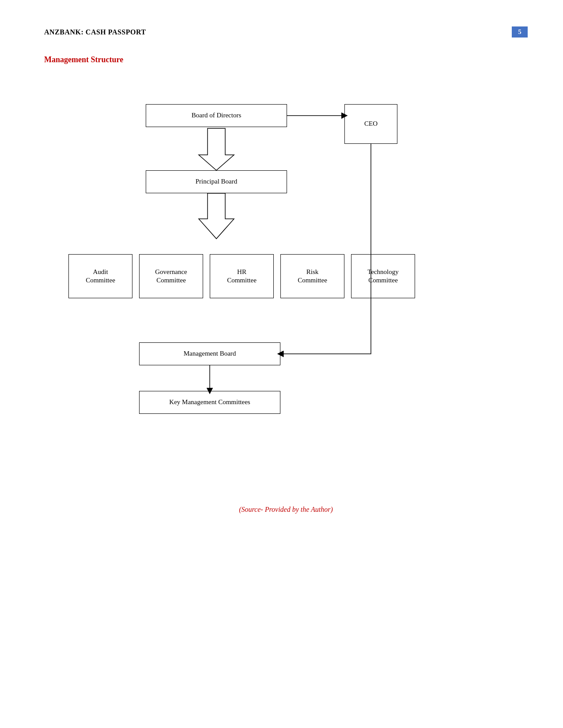 Image resolution: width=563 pixels, height=728 pixels. What do you see at coordinates (383, 276) in the screenshot?
I see `technology-committee-box: Technology Committee` at bounding box center [383, 276].